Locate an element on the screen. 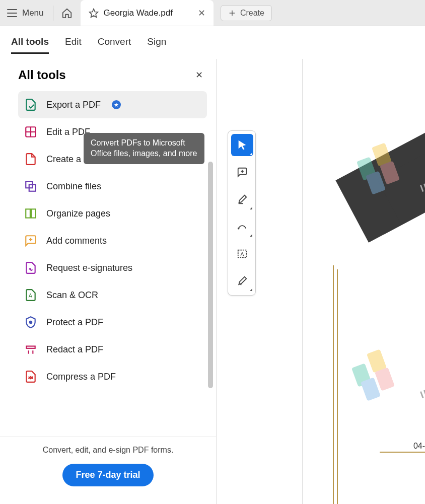 Image resolution: width=425 pixels, height=504 pixels. comments-icon is located at coordinates (31, 241).